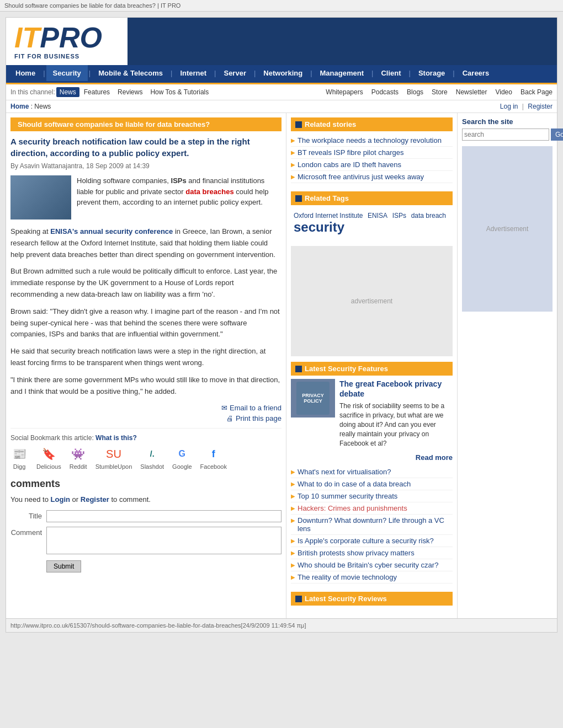 The image size is (563, 728). I want to click on subnav-whitepapers: Whitepapers, so click(344, 92).